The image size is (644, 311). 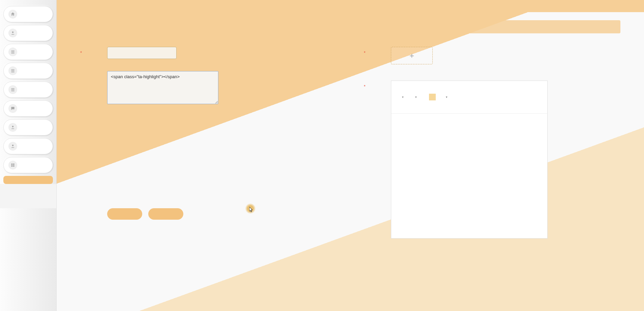 What do you see at coordinates (469, 176) in the screenshot?
I see `editor-canvas` at bounding box center [469, 176].